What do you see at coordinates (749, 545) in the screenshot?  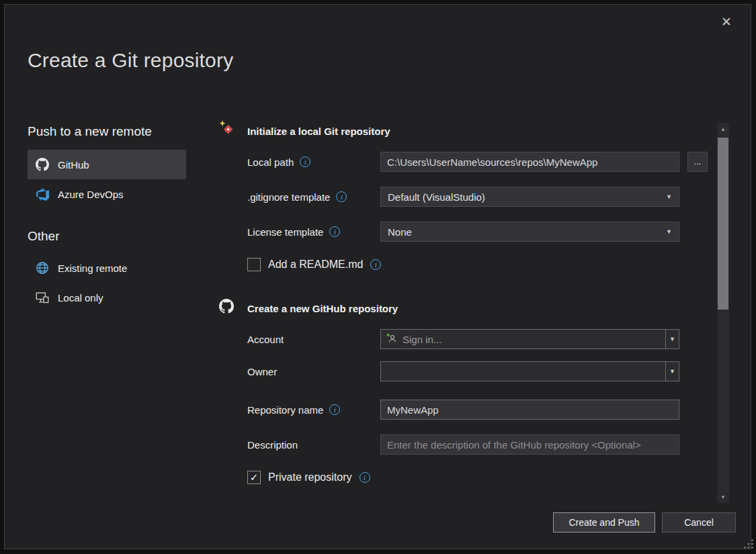 I see `resize-grip` at bounding box center [749, 545].